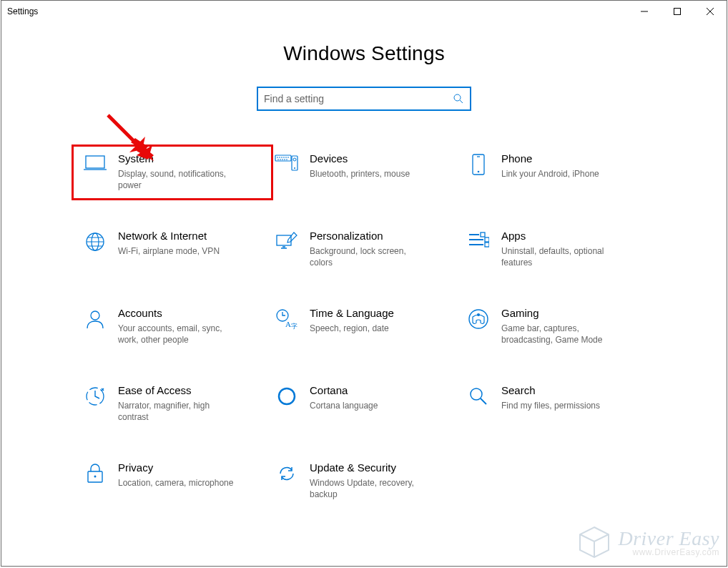 Image resolution: width=728 pixels, height=568 pixels. Describe the element at coordinates (287, 318) in the screenshot. I see `time-language-icon: A字` at that location.